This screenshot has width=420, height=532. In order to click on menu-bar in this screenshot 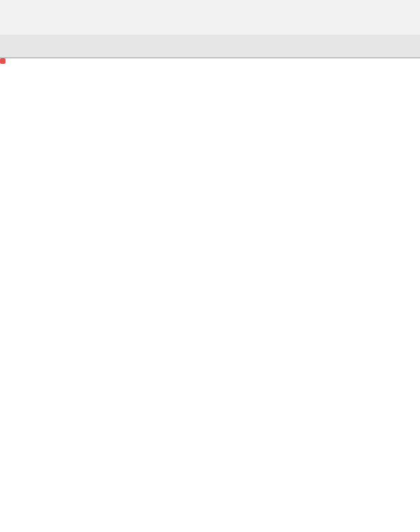, I will do `click(210, 8)`.